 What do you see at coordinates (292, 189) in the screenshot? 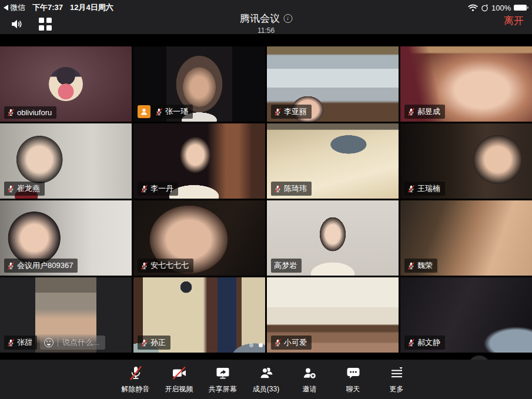
I see `participant-label: 陈琦玮` at bounding box center [292, 189].